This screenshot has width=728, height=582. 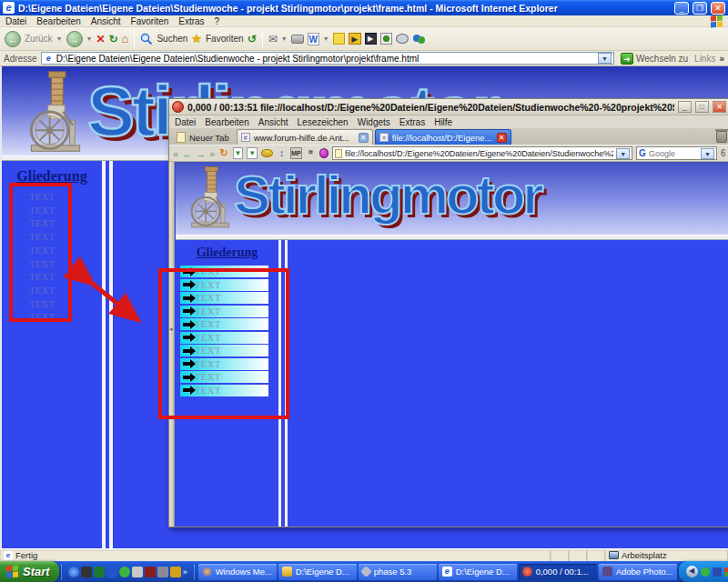 I want to click on links-label: Links, so click(x=704, y=58).